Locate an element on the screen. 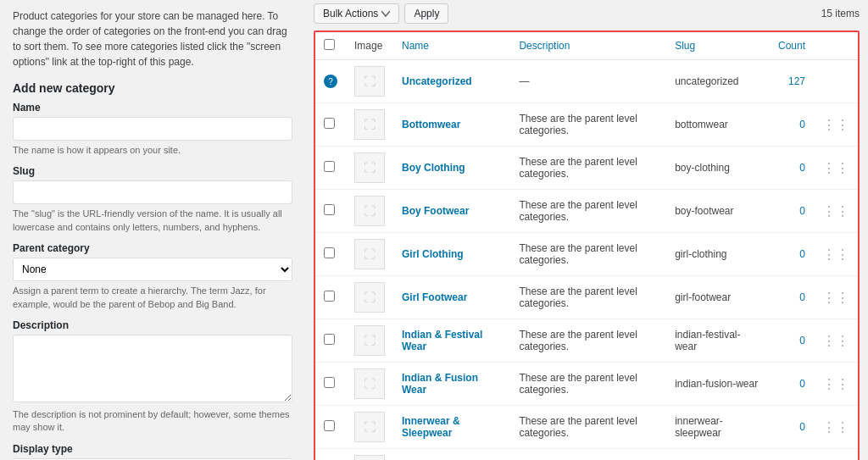 The height and width of the screenshot is (460, 868). row-name-cell-5: Indian & Festival Wear is located at coordinates (452, 341).